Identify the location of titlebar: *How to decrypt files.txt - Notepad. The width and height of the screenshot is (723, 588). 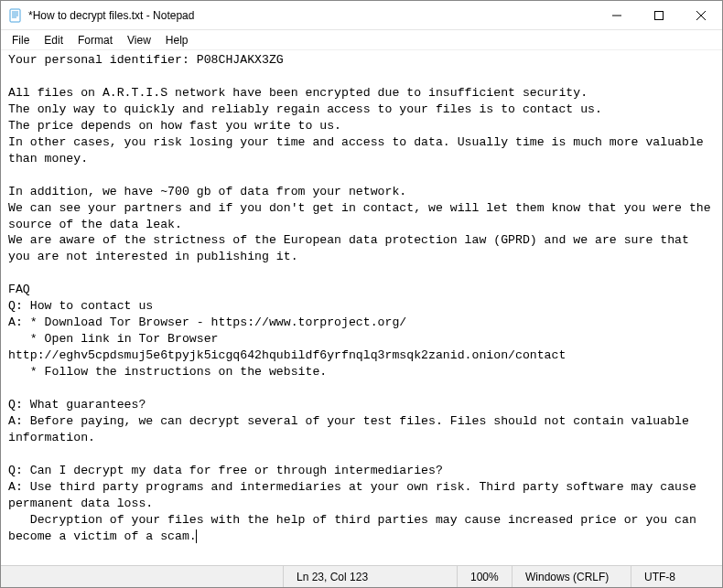
(362, 16).